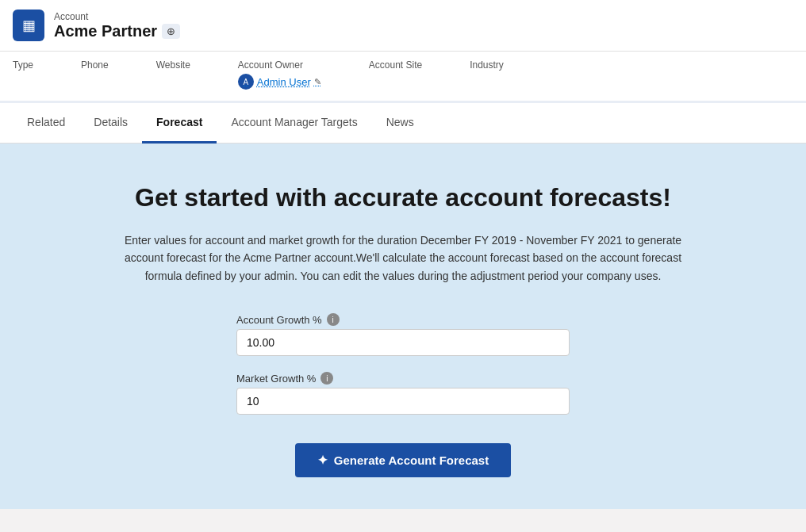 The width and height of the screenshot is (806, 532). What do you see at coordinates (279, 82) in the screenshot?
I see `meta-owner-value: A Admin User ✎` at bounding box center [279, 82].